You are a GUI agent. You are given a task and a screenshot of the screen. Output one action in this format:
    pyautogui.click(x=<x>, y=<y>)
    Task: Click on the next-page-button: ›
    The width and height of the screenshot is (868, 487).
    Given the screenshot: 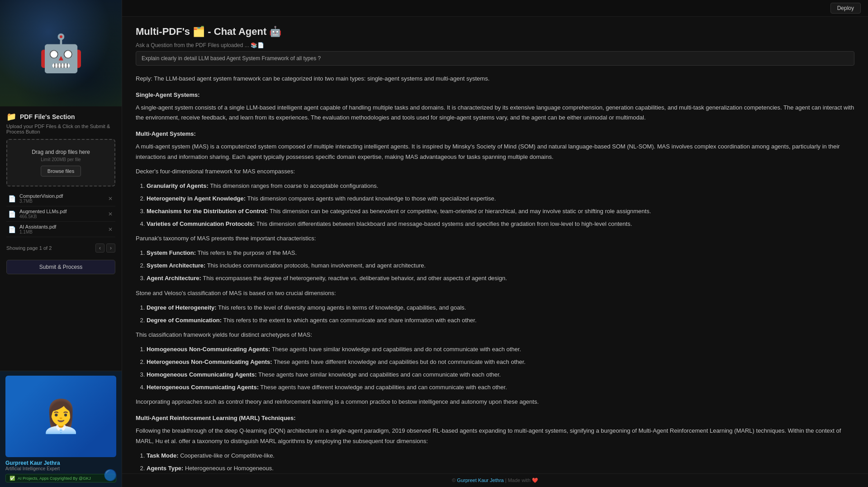 What is the action you would take?
    pyautogui.click(x=111, y=248)
    